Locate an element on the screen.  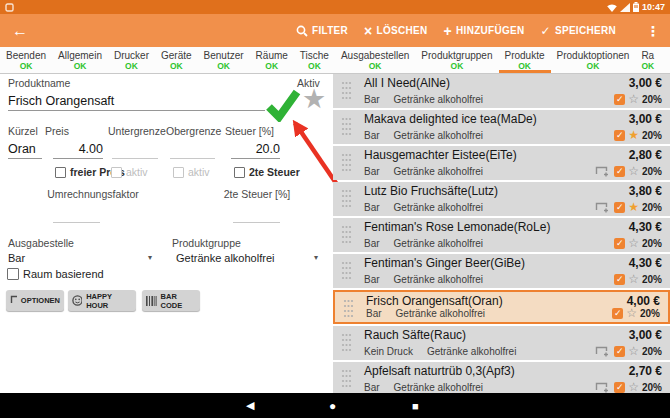
tab-produktoptionen: Produktoptionen OK is located at coordinates (594, 60).